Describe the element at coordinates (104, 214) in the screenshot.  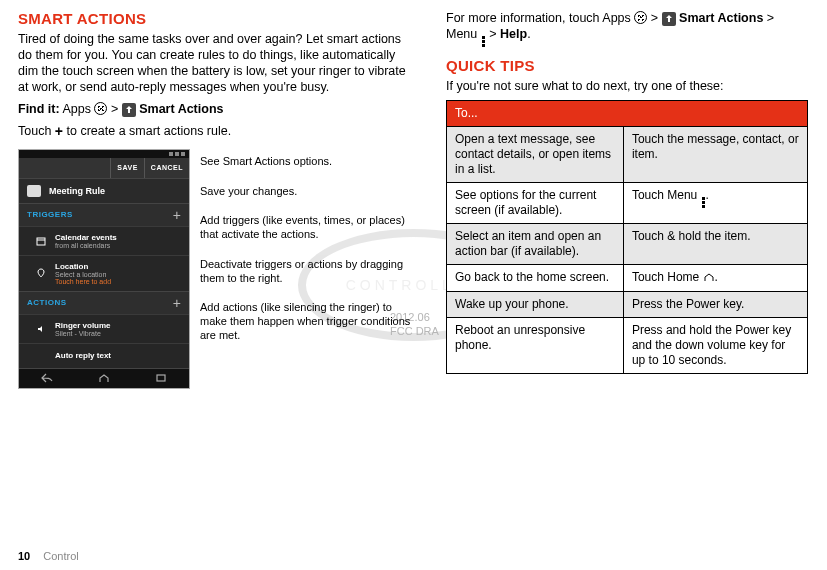
I see `triggers-header: TRIGGERS +` at that location.